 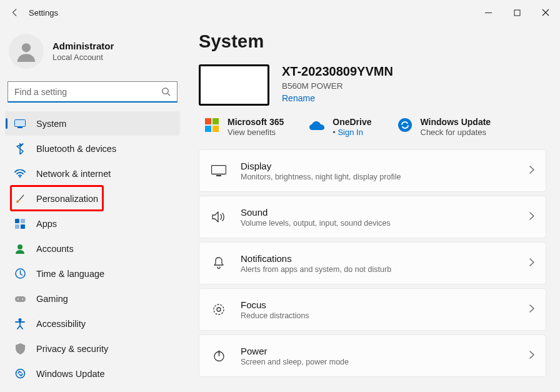 I want to click on avatar, so click(x=26, y=51).